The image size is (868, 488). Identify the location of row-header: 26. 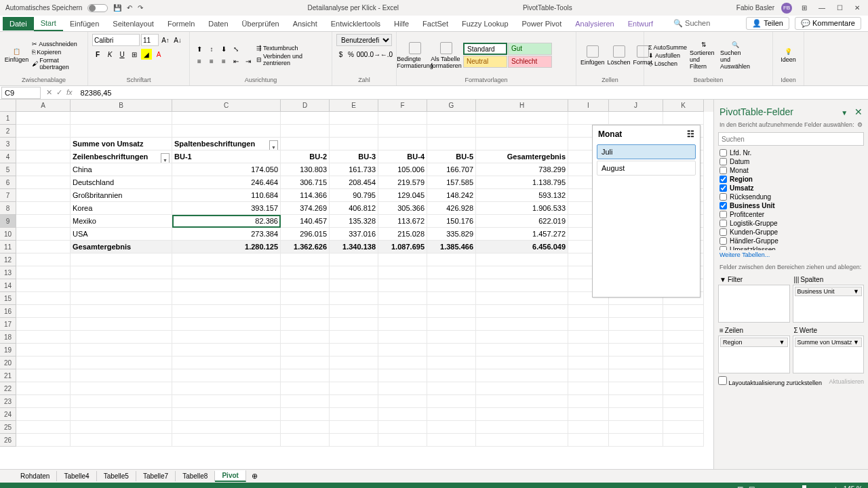
(8, 441).